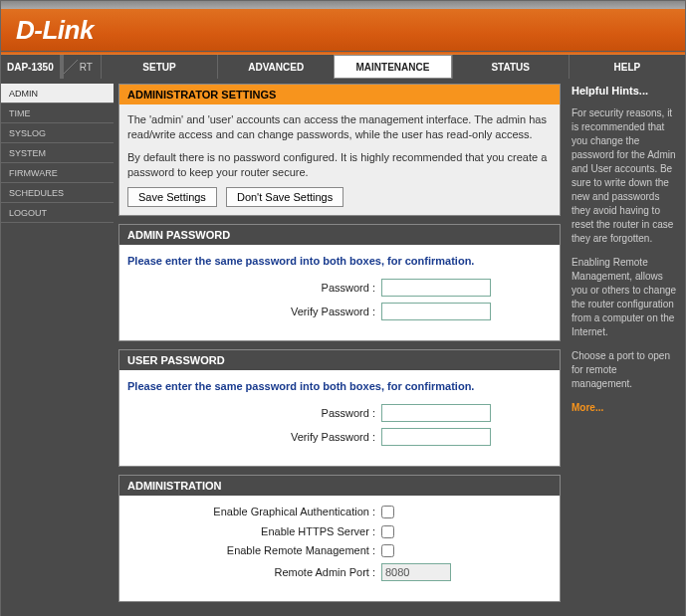 Image resolution: width=686 pixels, height=616 pixels. What do you see at coordinates (388, 531) in the screenshot?
I see `https-server-checkbox` at bounding box center [388, 531].